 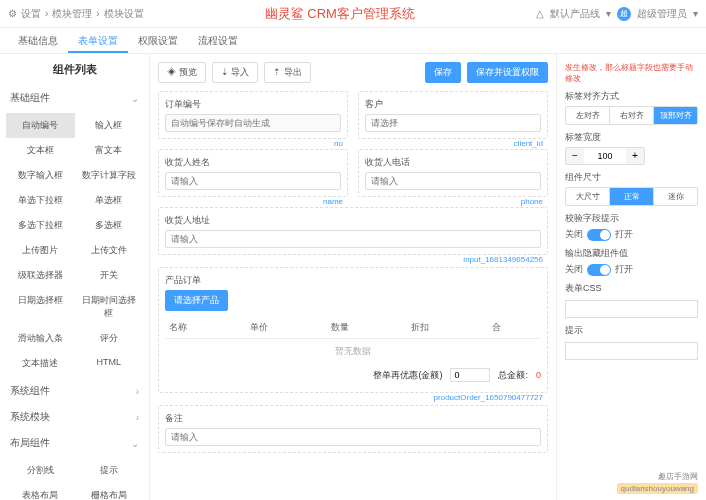 What do you see at coordinates (575, 14) in the screenshot?
I see `product-line-select: 默认产品线` at bounding box center [575, 14].